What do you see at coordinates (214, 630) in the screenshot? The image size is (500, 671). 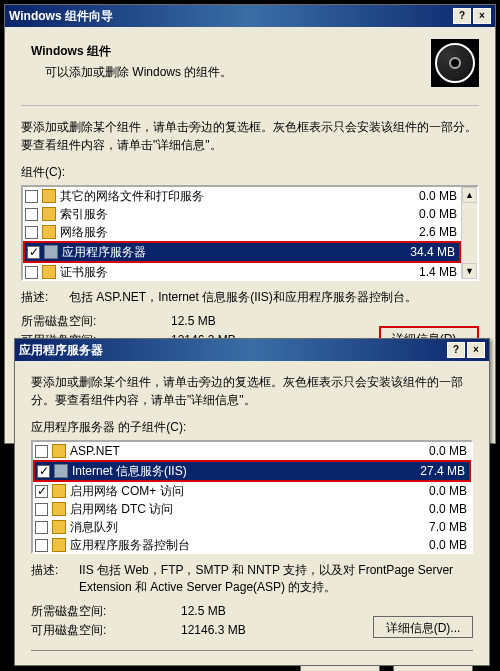 I see `space-free-value: 12146.3 MB` at bounding box center [214, 630].